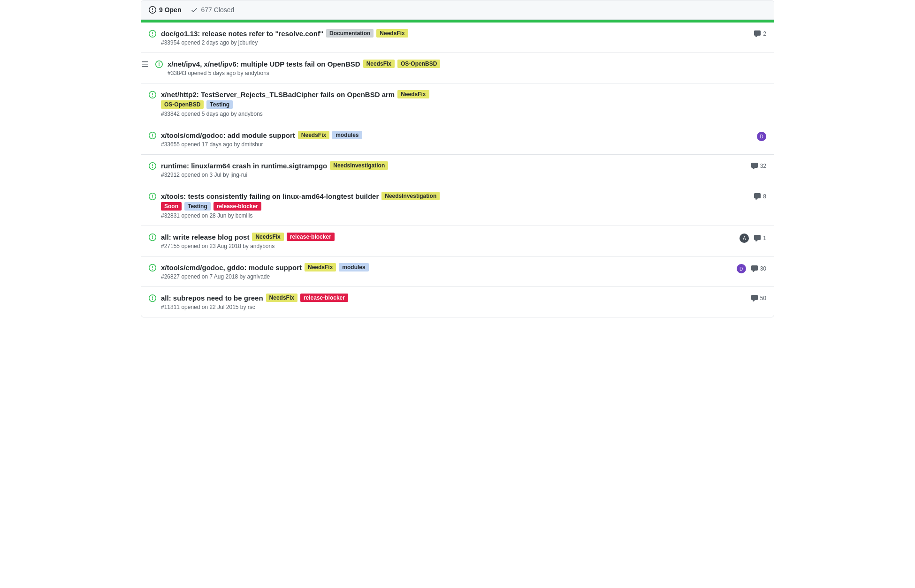 This screenshot has height=588, width=915. Describe the element at coordinates (457, 144) in the screenshot. I see `issue-meta: #33655 opened 17 days ago by dmitshur` at that location.